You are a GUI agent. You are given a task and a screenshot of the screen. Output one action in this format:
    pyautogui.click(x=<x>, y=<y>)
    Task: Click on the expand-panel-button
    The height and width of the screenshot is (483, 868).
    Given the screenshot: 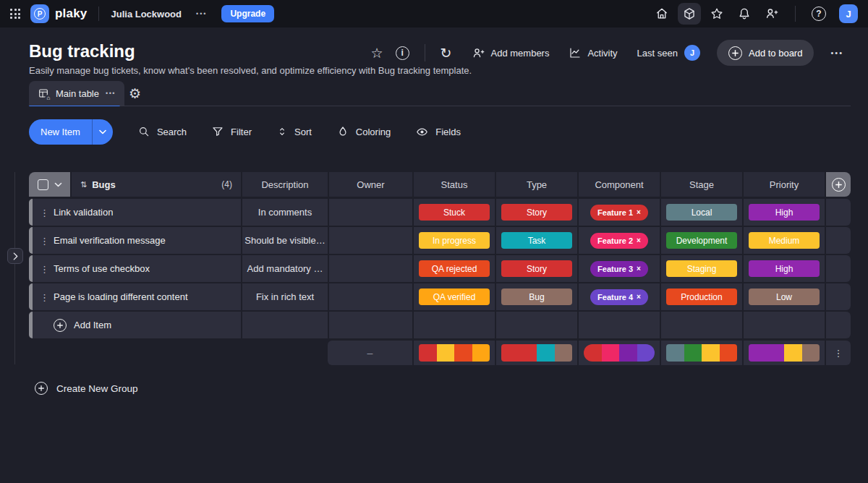 What is the action you would take?
    pyautogui.click(x=15, y=256)
    